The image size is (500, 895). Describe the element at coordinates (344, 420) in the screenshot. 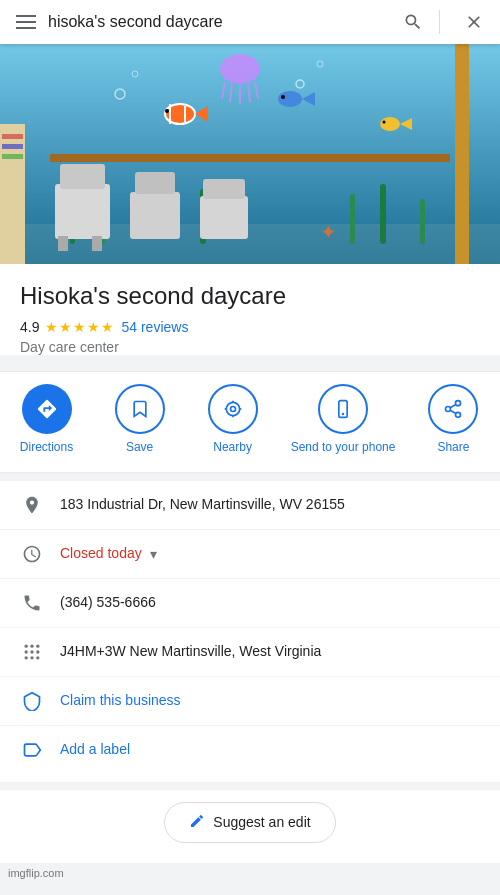

I see `send-to-phone-button: Send to your phone` at that location.